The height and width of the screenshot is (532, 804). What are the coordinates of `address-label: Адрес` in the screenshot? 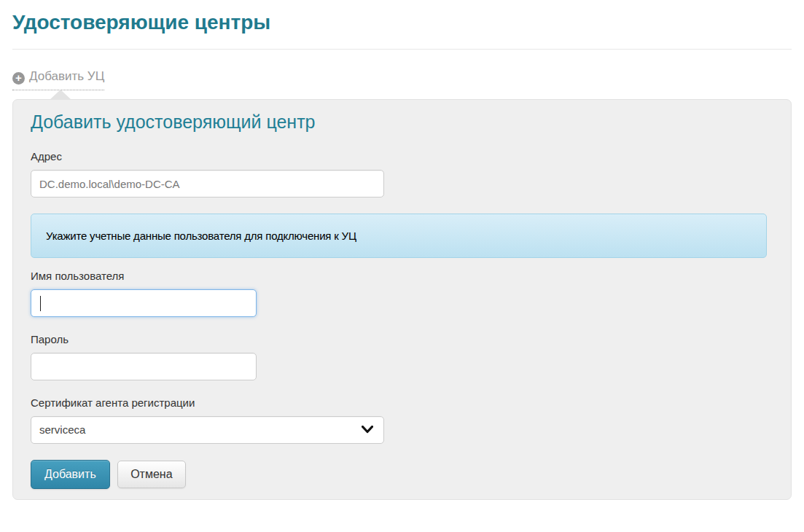 It's located at (402, 156).